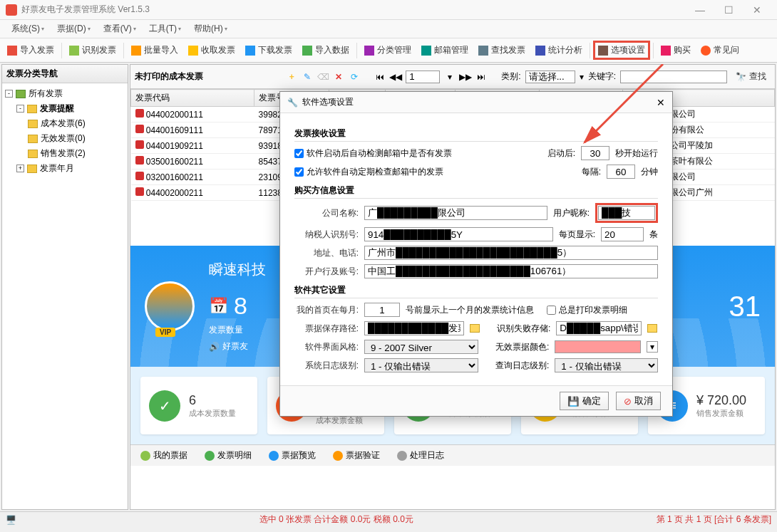  I want to click on tab-my-tickets: 我的票据, so click(164, 456).